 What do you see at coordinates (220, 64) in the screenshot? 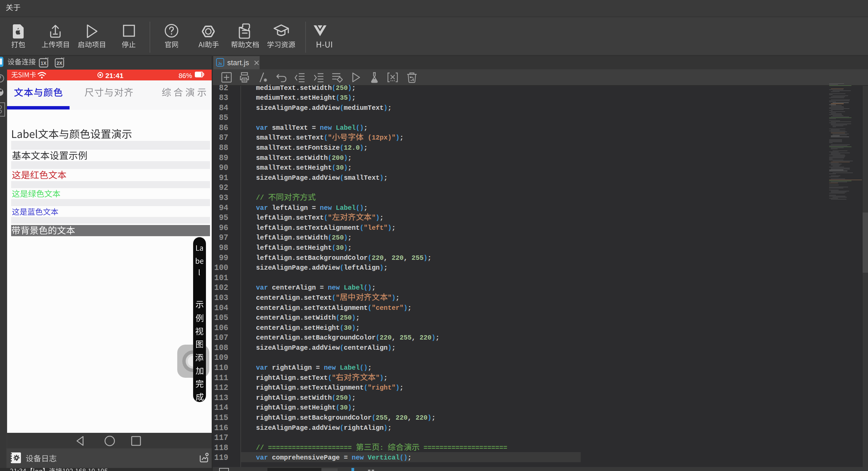
I see `svg-text: Js` at bounding box center [220, 64].